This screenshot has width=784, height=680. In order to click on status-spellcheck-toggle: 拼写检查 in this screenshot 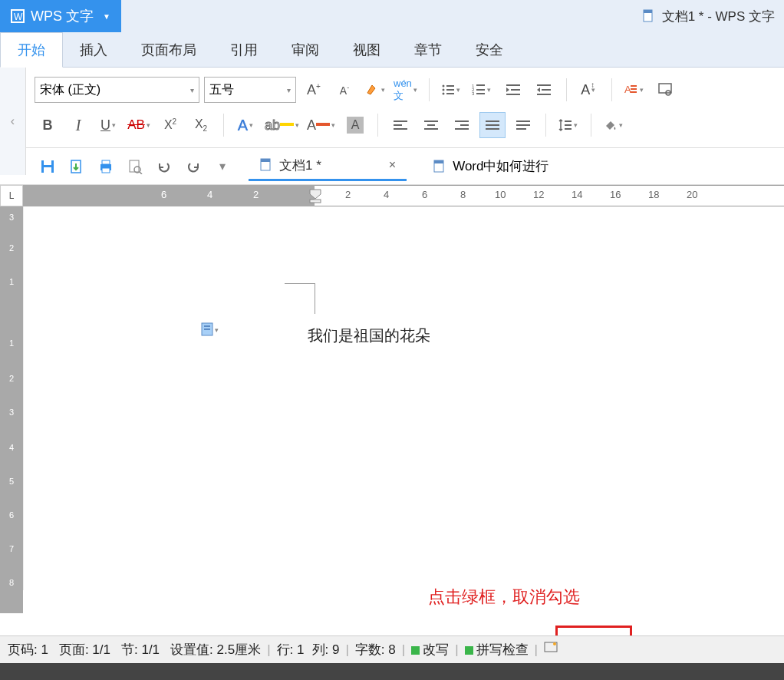, I will do `click(497, 649)`.